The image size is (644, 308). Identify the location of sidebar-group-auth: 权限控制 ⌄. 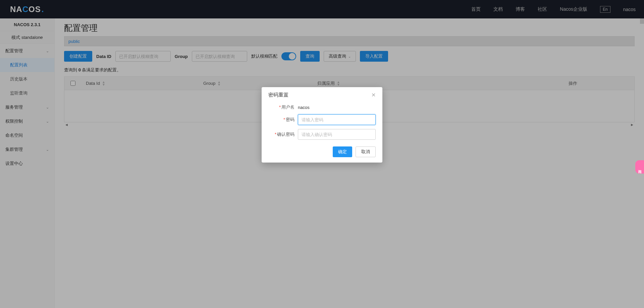
(27, 121).